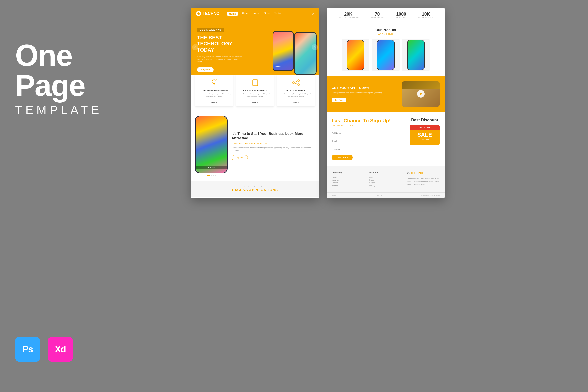  Describe the element at coordinates (255, 14) in the screenshot. I see `site-nav: TECHNO Home About Product Order Contact …` at that location.